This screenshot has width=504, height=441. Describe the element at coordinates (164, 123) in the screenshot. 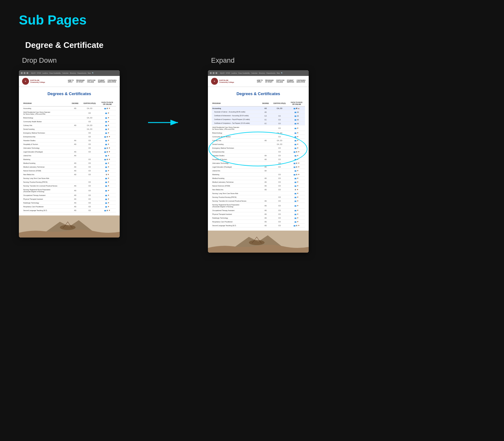

I see `transition-arrow` at that location.